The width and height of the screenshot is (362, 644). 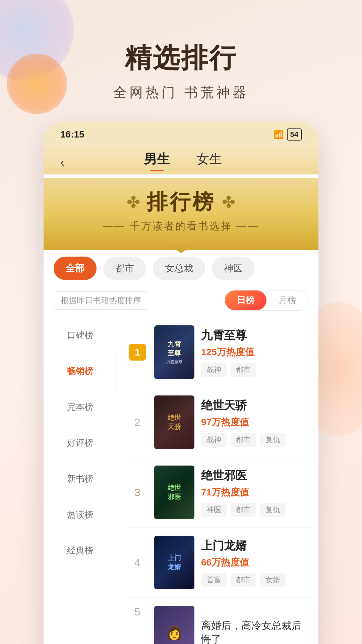 I want to click on sort-info-text: 根据昨日书籍热度排序, so click(x=101, y=301).